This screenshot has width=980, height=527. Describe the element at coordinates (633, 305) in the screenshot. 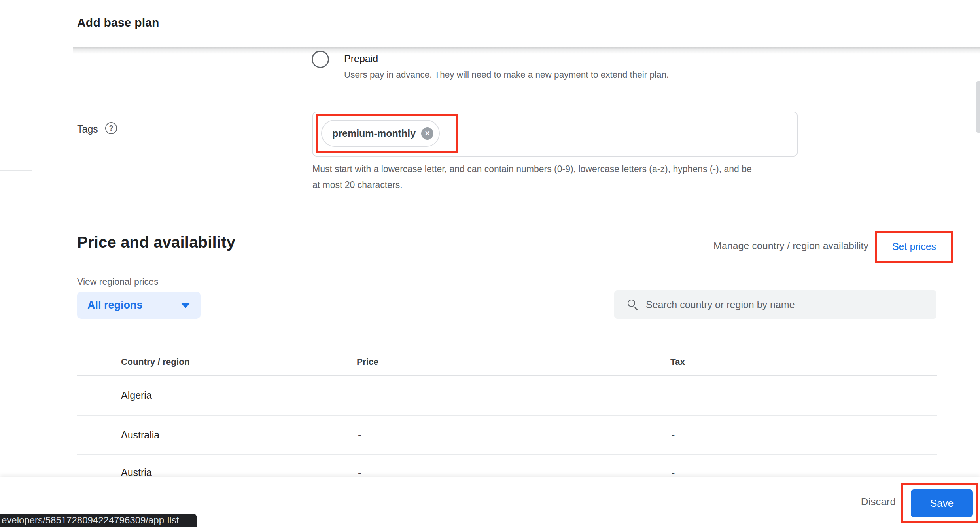

I see `search-icon` at that location.